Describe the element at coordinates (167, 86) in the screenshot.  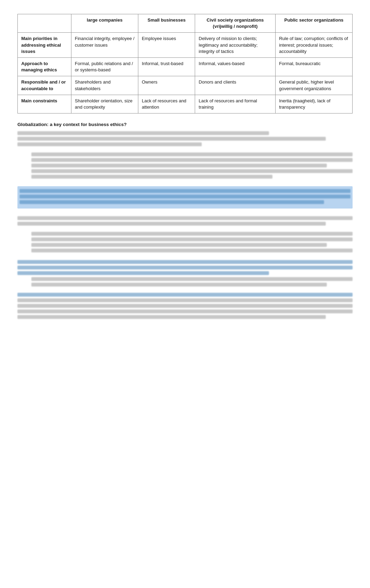
I see `cell-responsible-small: Owners` at that location.